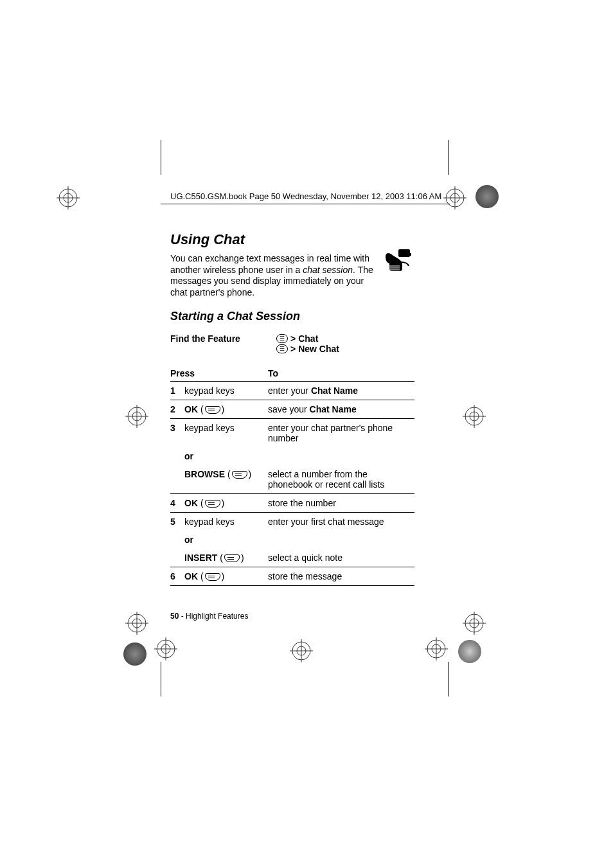  What do you see at coordinates (175, 616) in the screenshot?
I see `page-number: 50` at bounding box center [175, 616].